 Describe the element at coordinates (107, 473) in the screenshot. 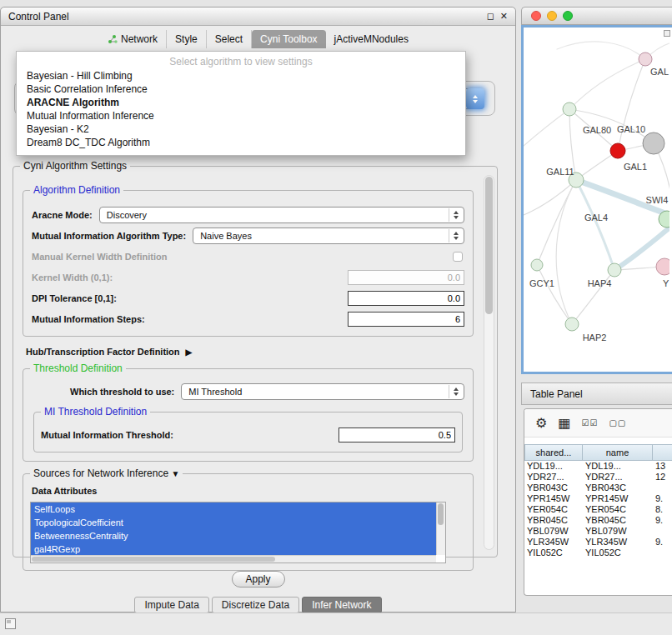

I see `sources-group-title: Sources for Network Inference ▼` at that location.